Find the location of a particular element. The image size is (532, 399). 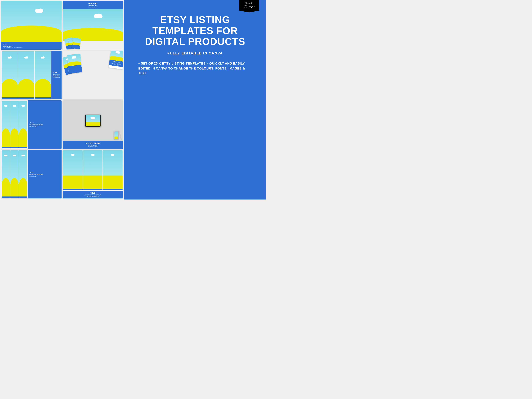

template-card-4: ADD YOUR TITLE SUB TITLE • MAIN POINTS A… is located at coordinates (93, 75).